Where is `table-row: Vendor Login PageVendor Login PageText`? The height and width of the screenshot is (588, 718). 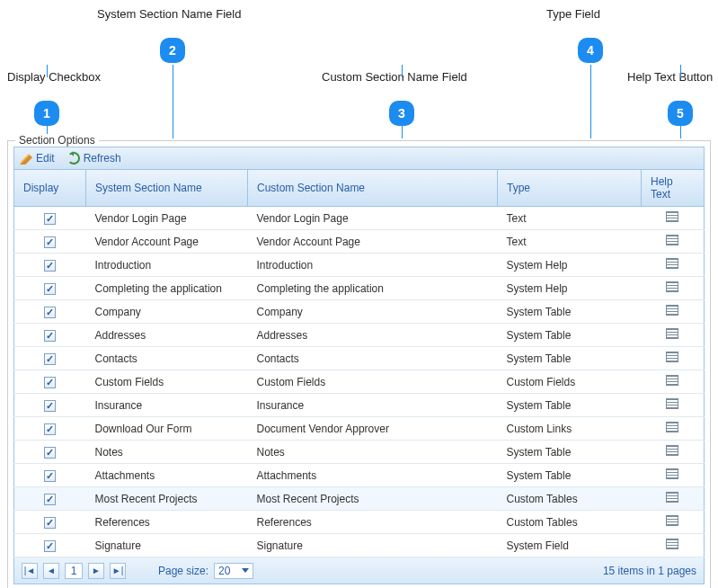
table-row: Vendor Login PageVendor Login PageText is located at coordinates (359, 218).